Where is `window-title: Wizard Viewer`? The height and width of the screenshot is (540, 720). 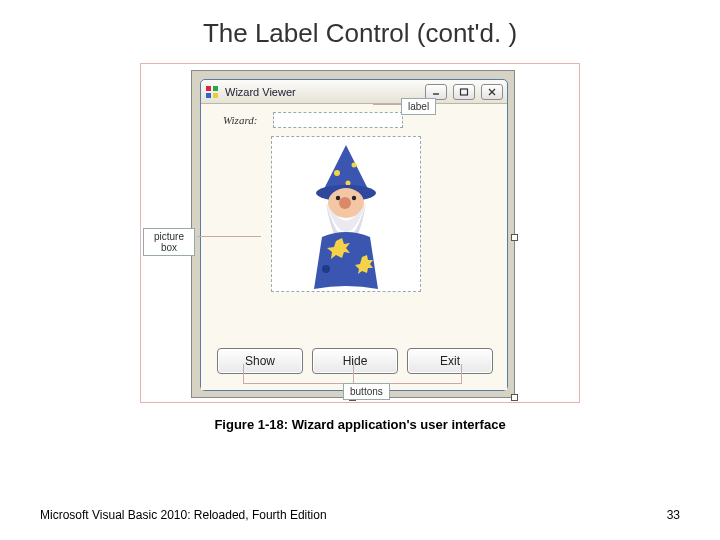
window-title: Wizard Viewer is located at coordinates (260, 92).